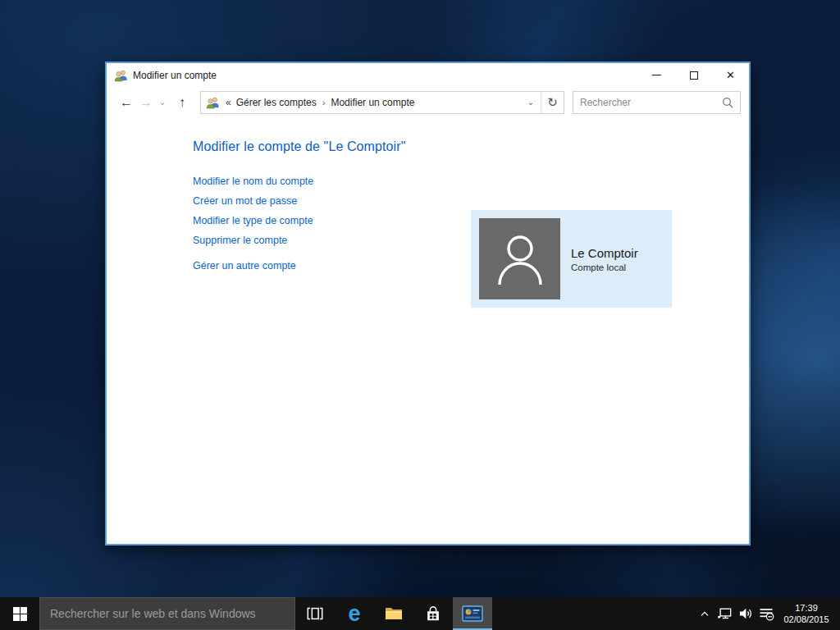 This screenshot has height=630, width=840. I want to click on address-dropdown-icon: ⌄, so click(531, 102).